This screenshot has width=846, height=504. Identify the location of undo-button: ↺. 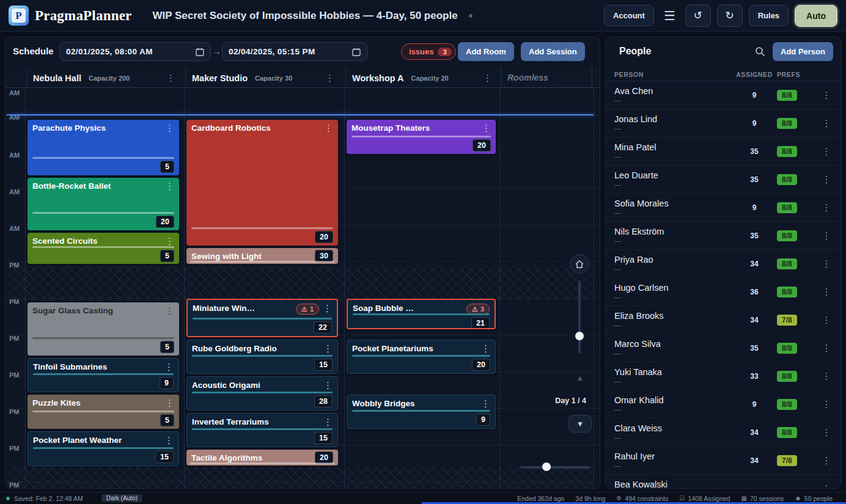
(698, 16).